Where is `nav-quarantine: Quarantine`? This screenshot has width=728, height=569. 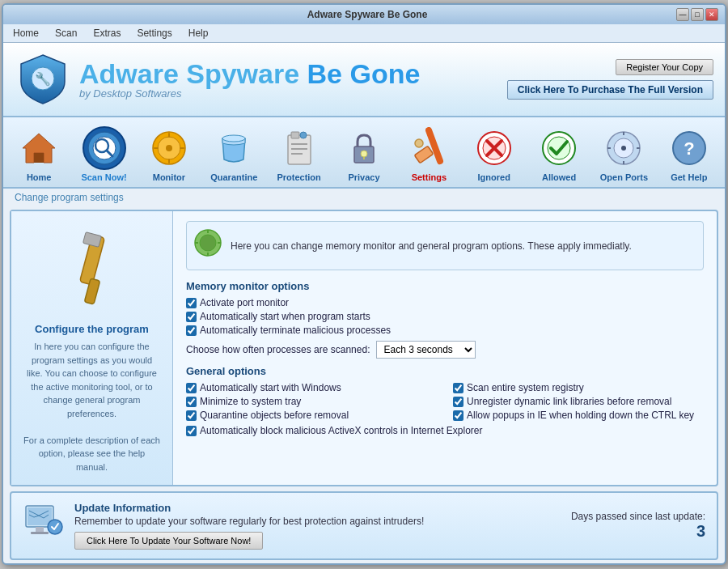
nav-quarantine: Quarantine is located at coordinates (234, 154).